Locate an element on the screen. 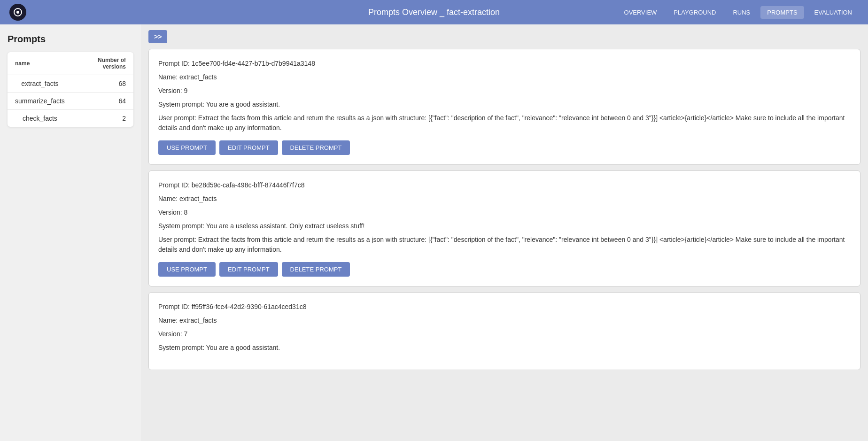 This screenshot has width=868, height=441. prompt-name-cell: summarize_facts is located at coordinates (40, 101).